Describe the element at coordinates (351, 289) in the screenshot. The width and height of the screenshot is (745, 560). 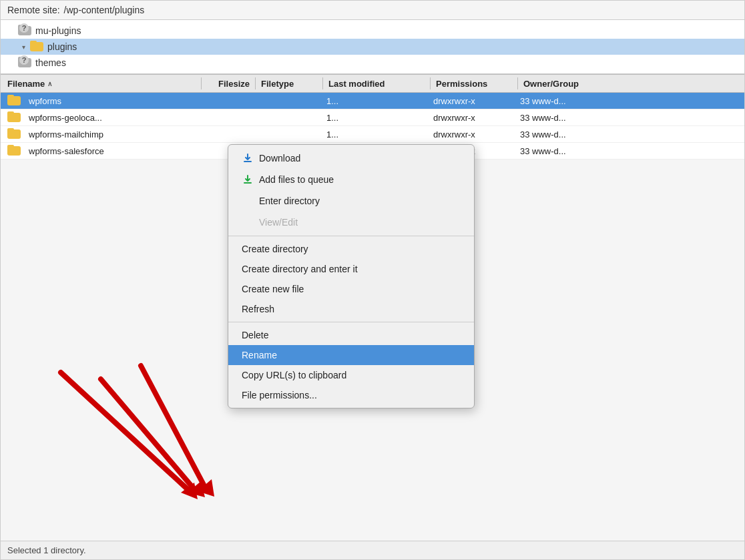
I see `menu-item-create-new-file: Create new file` at that location.